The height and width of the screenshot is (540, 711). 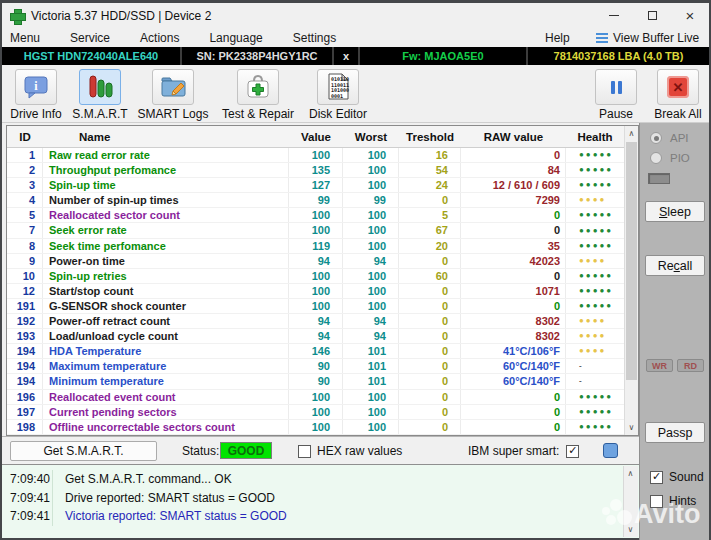 What do you see at coordinates (630, 502) in the screenshot?
I see `log-scrollbar: ∧ ∨` at bounding box center [630, 502].